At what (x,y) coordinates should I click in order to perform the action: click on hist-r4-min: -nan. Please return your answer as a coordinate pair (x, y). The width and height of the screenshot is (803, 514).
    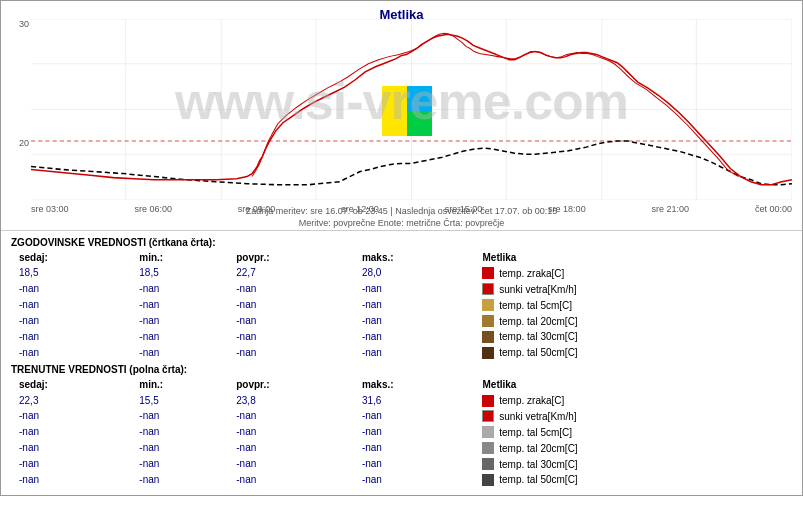
    Looking at the image, I should click on (184, 336).